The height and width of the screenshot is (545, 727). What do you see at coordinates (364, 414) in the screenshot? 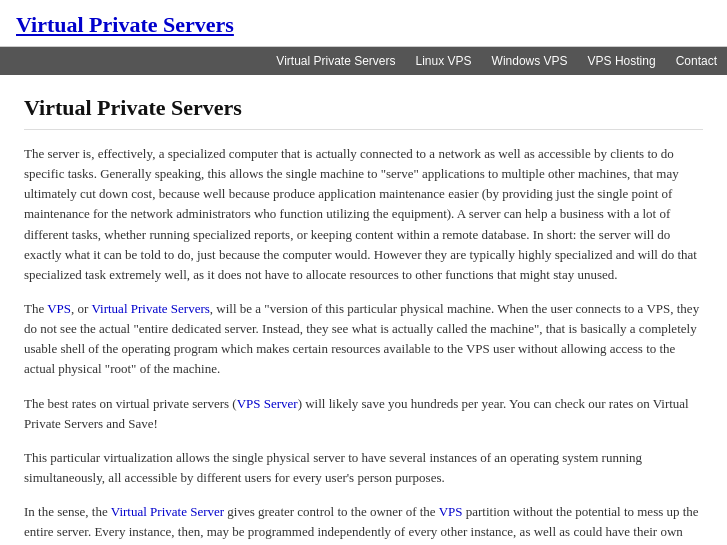
I see `paragraph-3: The best rates on virtual private server…` at bounding box center [364, 414].